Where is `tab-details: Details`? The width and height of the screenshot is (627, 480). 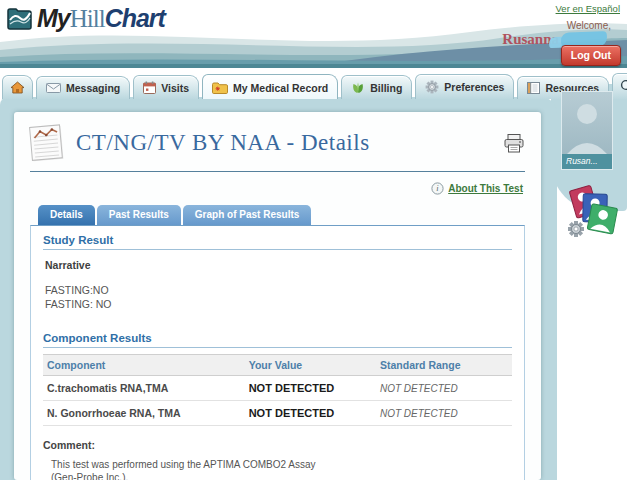
tab-details: Details is located at coordinates (66, 215).